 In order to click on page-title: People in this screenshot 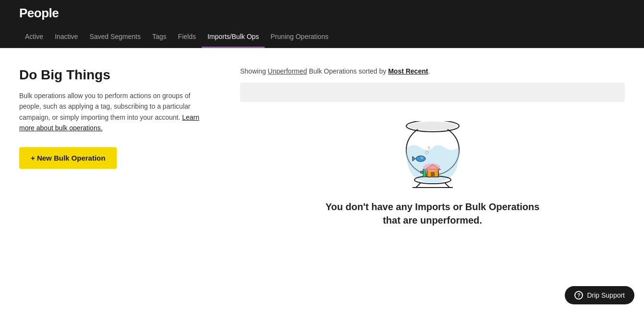, I will do `click(39, 13)`.